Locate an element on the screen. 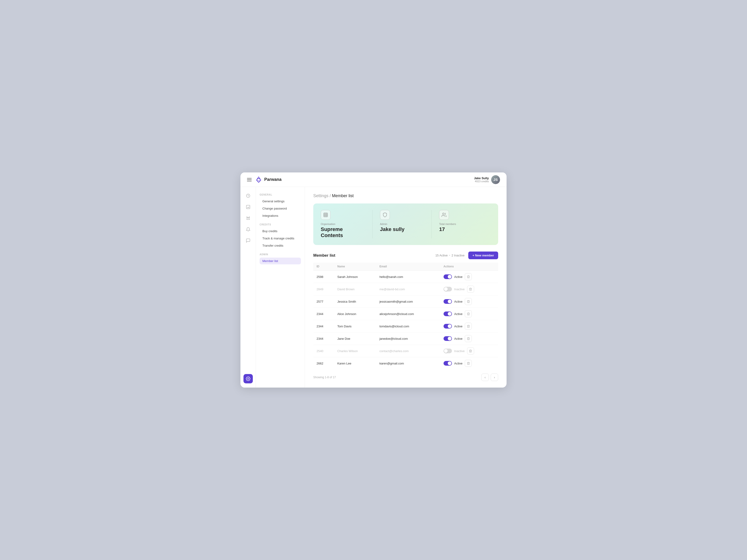 The image size is (747, 560). cell-name: Tom Davis is located at coordinates (355, 326).